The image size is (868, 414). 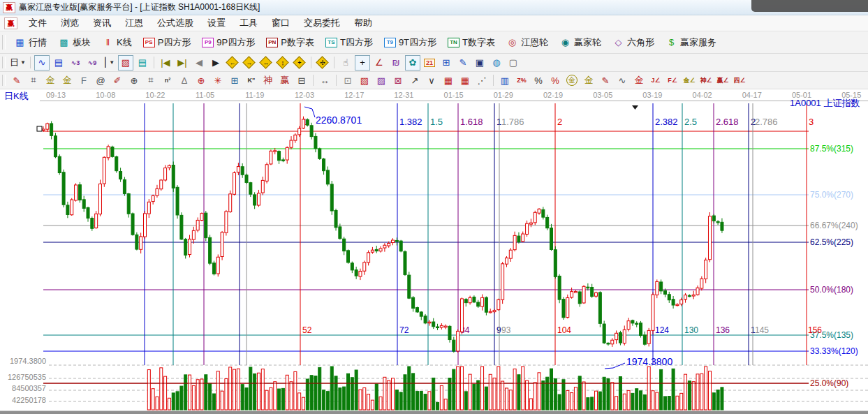 What do you see at coordinates (346, 63) in the screenshot?
I see `pan-hand-icon: ☝` at bounding box center [346, 63].